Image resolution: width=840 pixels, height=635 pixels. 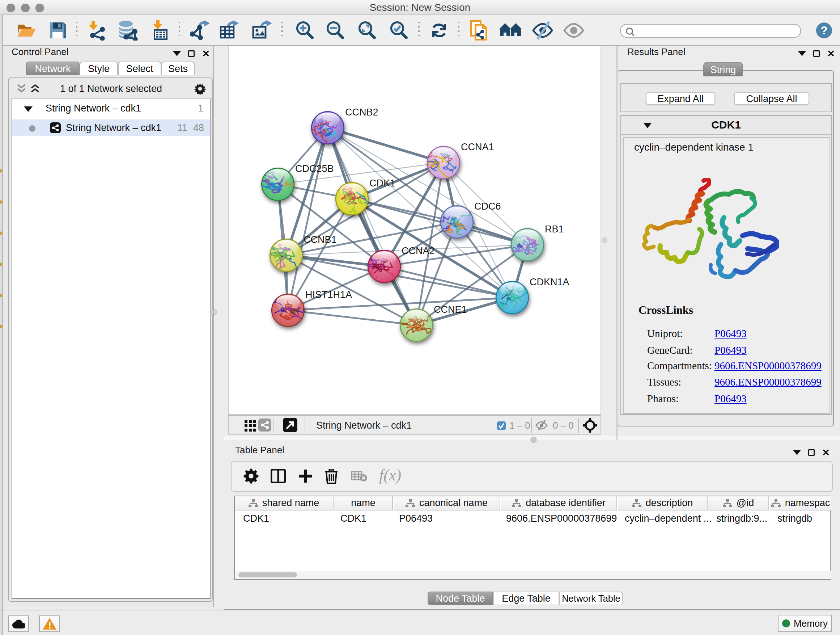 I want to click on svg-text: HIST1H1A, so click(x=329, y=295).